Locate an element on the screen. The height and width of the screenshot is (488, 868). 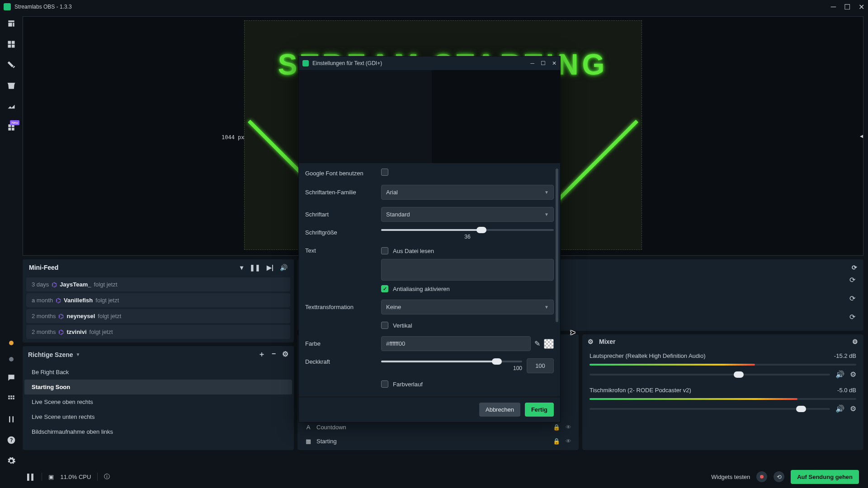
scene-row: Starting Soon is located at coordinates (158, 387).